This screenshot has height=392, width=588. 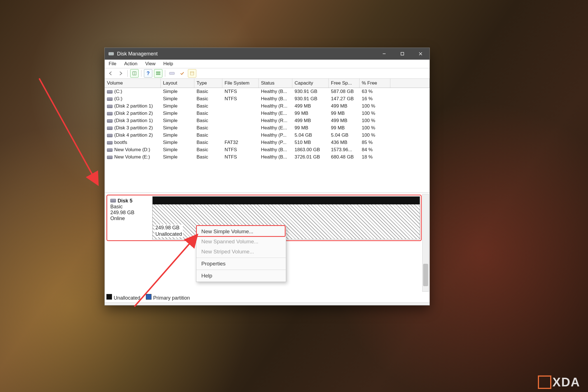 I want to click on ctx-new-spanned-volume: New Spanned Volume..., so click(x=241, y=242).